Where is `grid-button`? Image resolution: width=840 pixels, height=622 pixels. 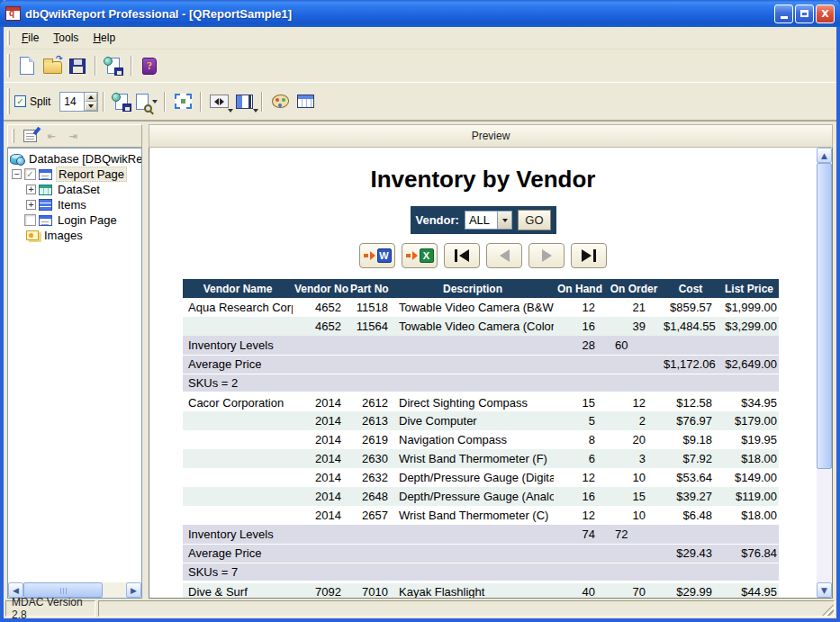
grid-button is located at coordinates (305, 102).